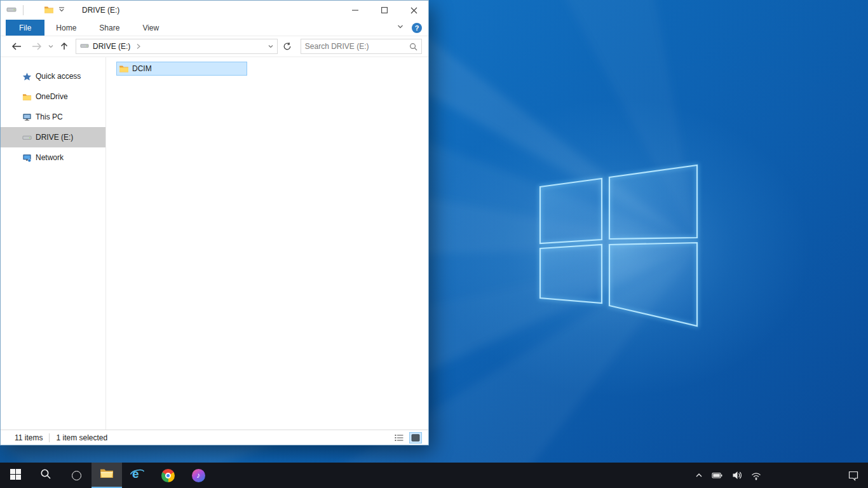  I want to click on network-icon, so click(27, 158).